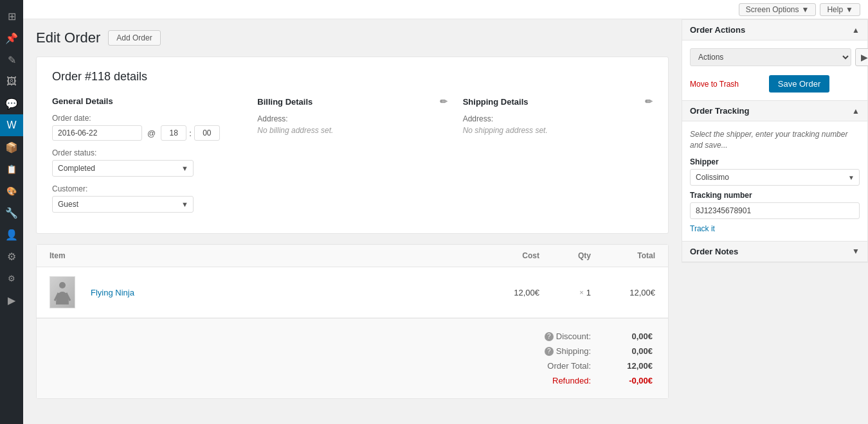 This screenshot has width=868, height=424. I want to click on col-qty: Qty, so click(565, 256).